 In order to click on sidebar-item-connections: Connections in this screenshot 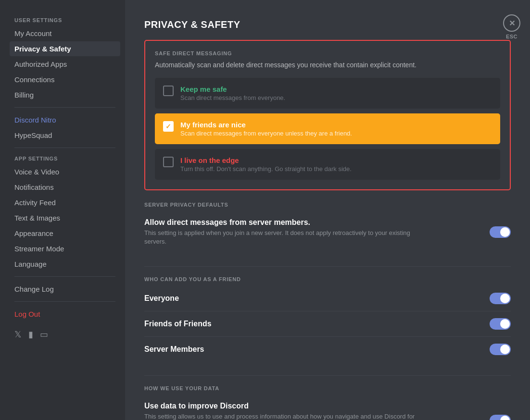, I will do `click(65, 80)`.